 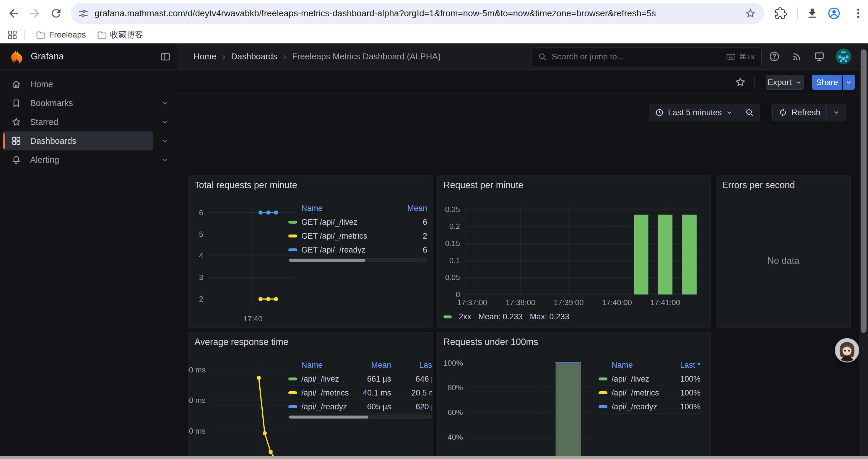 What do you see at coordinates (201, 256) in the screenshot?
I see `svg-text: 4` at bounding box center [201, 256].